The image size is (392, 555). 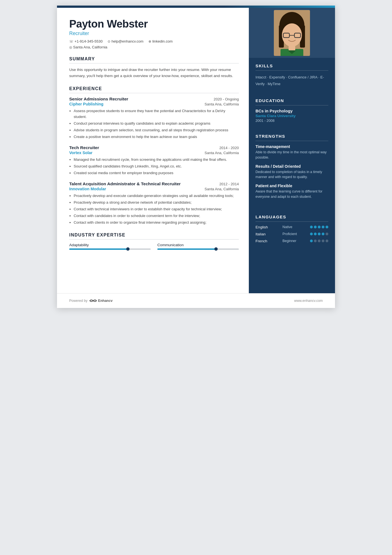 What do you see at coordinates (292, 147) in the screenshot?
I see `strength-name-1: Time-management` at bounding box center [292, 147].